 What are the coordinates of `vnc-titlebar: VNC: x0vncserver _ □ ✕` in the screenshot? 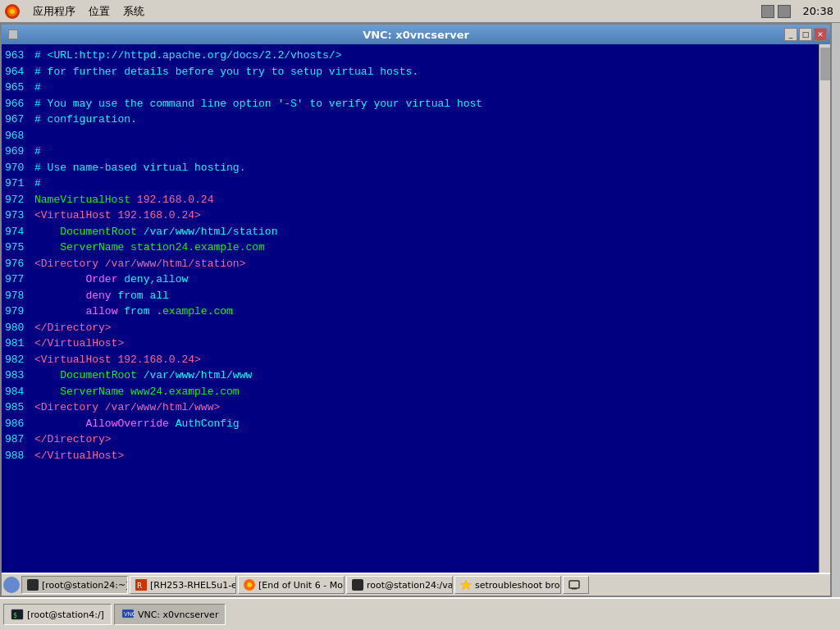 It's located at (416, 34).